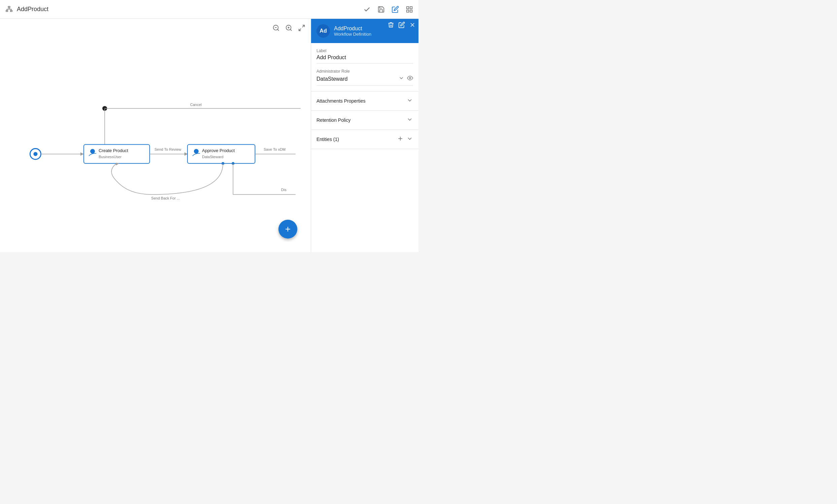 The width and height of the screenshot is (837, 504). Describe the element at coordinates (353, 34) in the screenshot. I see `panel-subtitle: Workflow Definition` at that location.